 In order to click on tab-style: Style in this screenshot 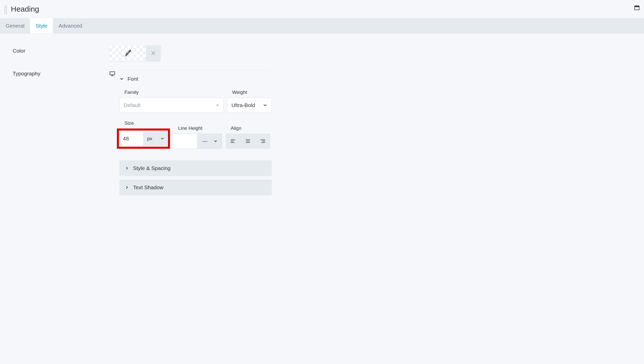, I will do `click(41, 26)`.